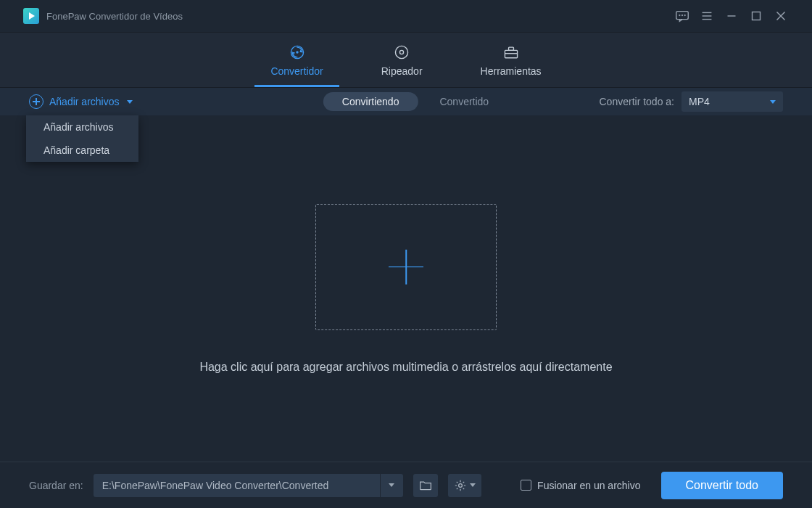 This screenshot has height=508, width=812. What do you see at coordinates (526, 485) in the screenshot?
I see `checkbox-icon` at bounding box center [526, 485].